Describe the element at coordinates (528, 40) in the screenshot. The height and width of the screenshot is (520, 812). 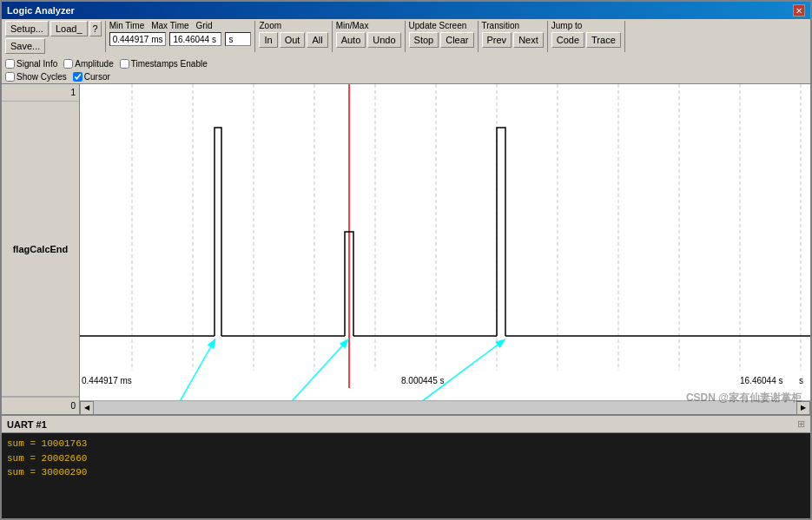
I see `next-button: Next` at that location.